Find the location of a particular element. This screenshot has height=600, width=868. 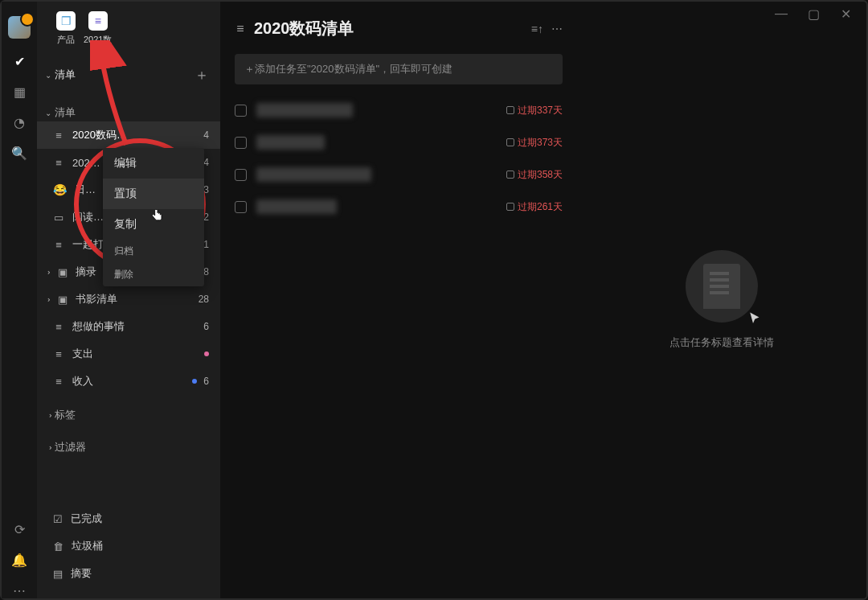

due-badge: 过期261天 is located at coordinates (534, 208).